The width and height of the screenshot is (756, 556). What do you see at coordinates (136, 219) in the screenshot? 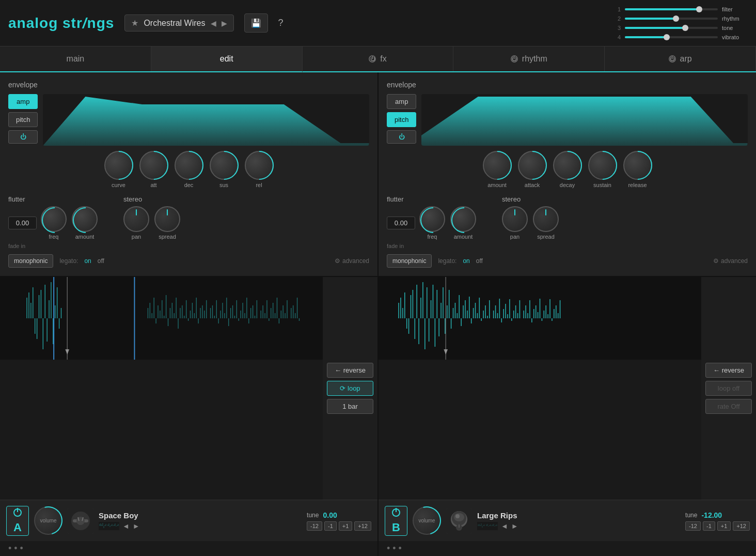
I see `stereo-pan-knob-a` at bounding box center [136, 219].